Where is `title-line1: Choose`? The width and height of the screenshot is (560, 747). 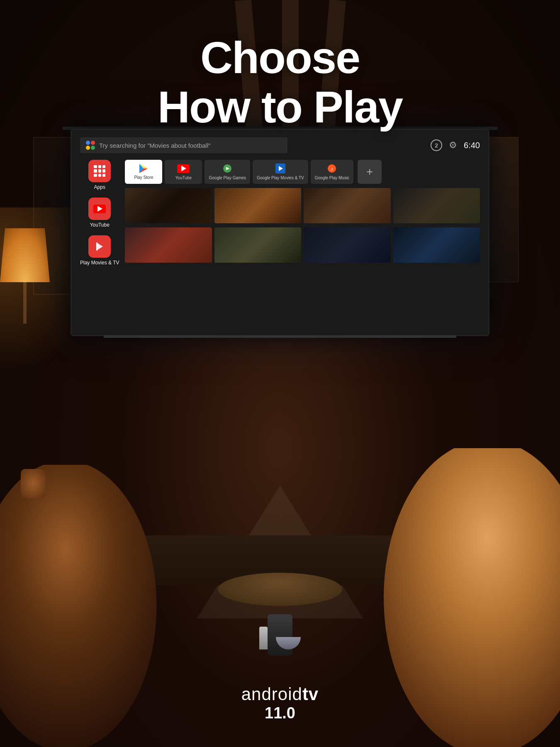 title-line1: Choose is located at coordinates (280, 58).